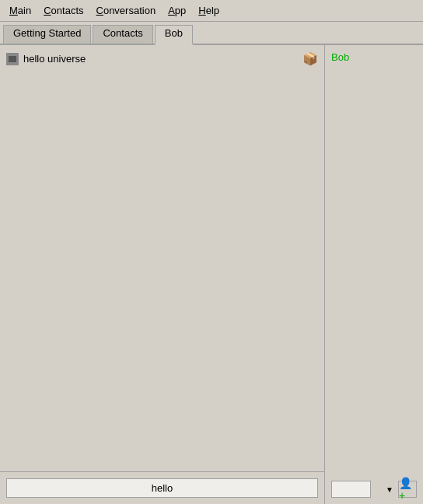  Describe the element at coordinates (64, 11) in the screenshot. I see `menu-item-contacts: Contacts` at that location.